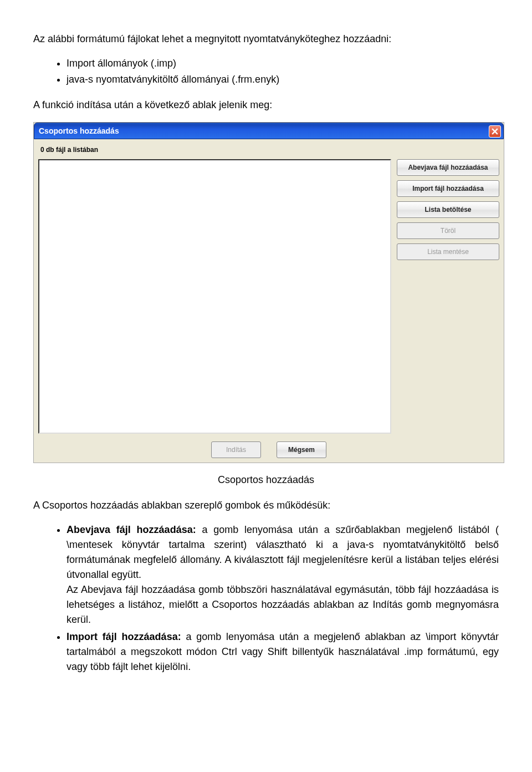 The width and height of the screenshot is (532, 772). Describe the element at coordinates (266, 39) in the screenshot. I see `intro-paragraph: Az alábbi formátumú fájlokat lehet a meg…` at that location.